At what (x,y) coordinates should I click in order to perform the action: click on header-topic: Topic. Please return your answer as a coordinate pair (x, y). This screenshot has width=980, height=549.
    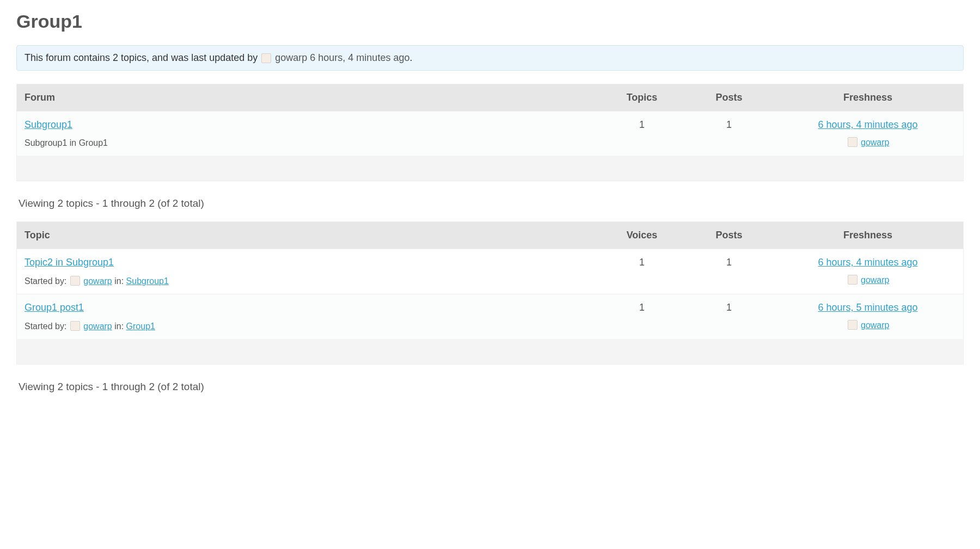
    Looking at the image, I should click on (308, 235).